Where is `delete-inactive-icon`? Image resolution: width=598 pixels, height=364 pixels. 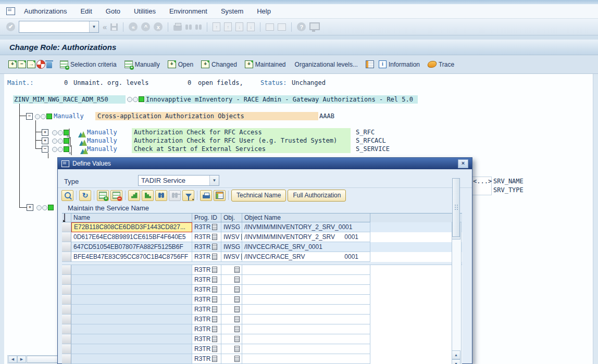 delete-inactive-icon is located at coordinates (41, 65).